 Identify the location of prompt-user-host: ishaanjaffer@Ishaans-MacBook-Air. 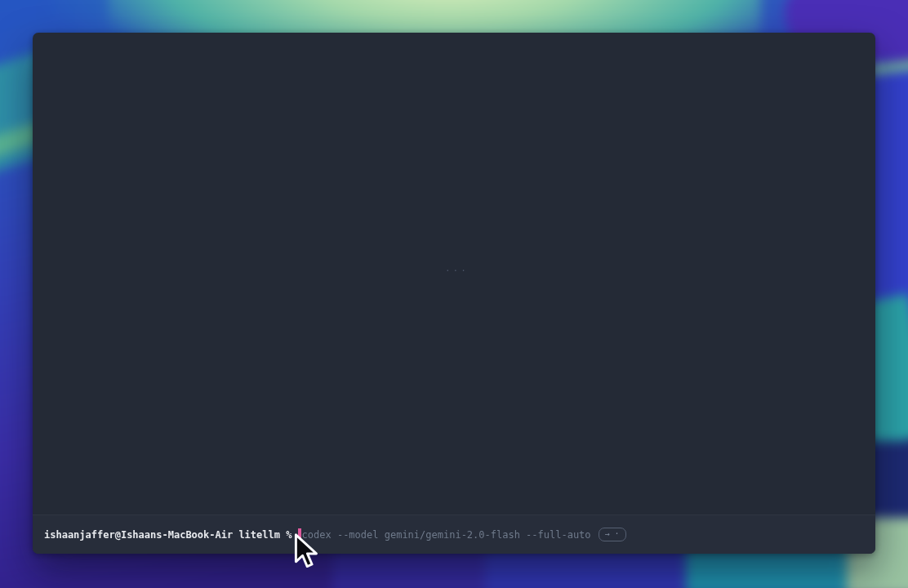
(139, 535).